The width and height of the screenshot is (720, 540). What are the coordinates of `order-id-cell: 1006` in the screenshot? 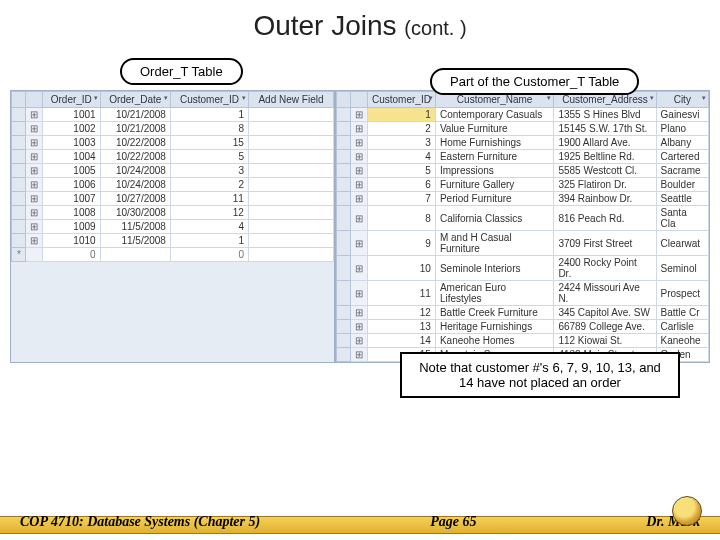 It's located at (72, 185).